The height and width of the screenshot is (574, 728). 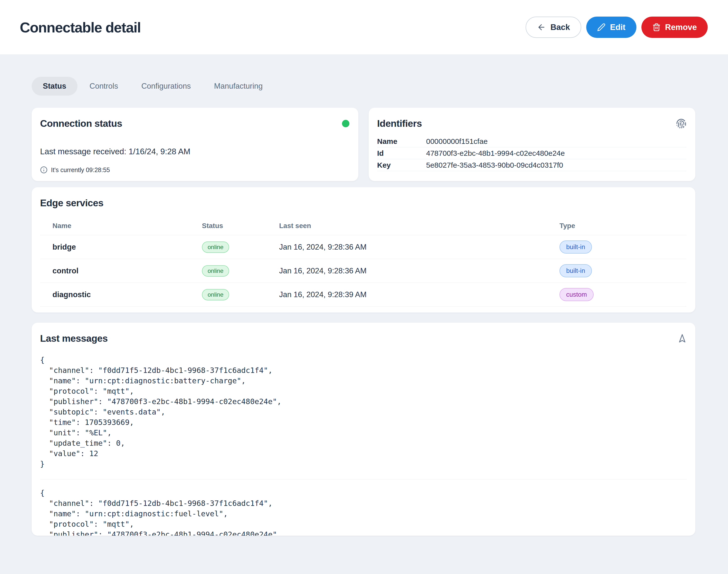 What do you see at coordinates (363, 479) in the screenshot?
I see `message-divider` at bounding box center [363, 479].